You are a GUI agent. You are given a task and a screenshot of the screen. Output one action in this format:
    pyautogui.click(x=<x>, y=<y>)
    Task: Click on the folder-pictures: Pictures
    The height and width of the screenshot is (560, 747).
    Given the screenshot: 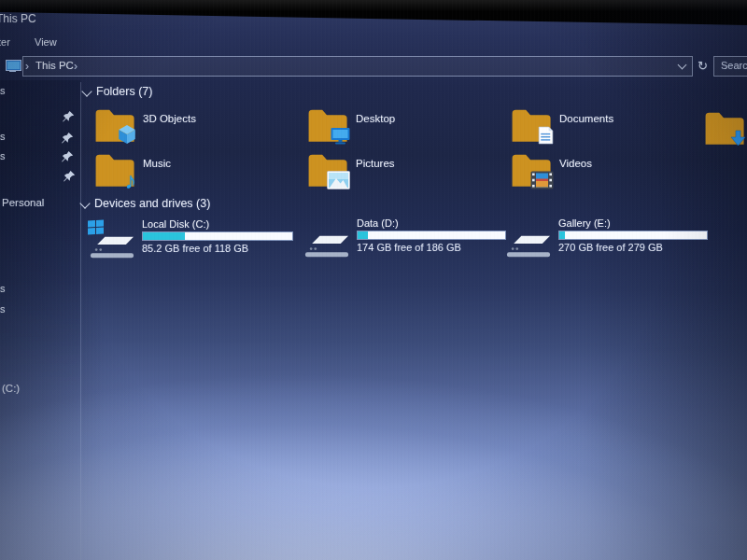 What is the action you would take?
    pyautogui.click(x=407, y=170)
    